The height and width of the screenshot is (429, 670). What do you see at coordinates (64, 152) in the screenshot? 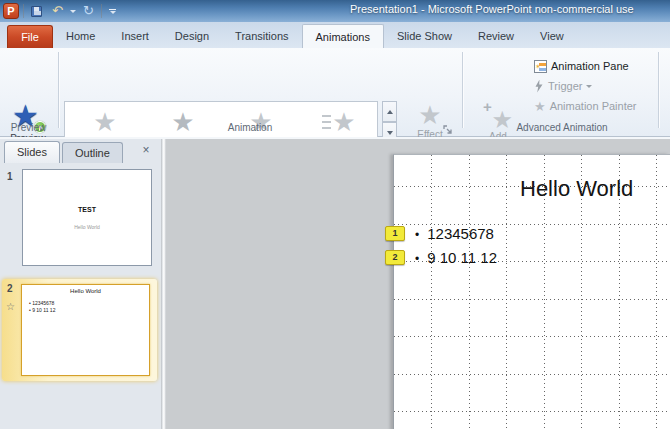
I see `panel-tabs: Slides Outline` at bounding box center [64, 152].